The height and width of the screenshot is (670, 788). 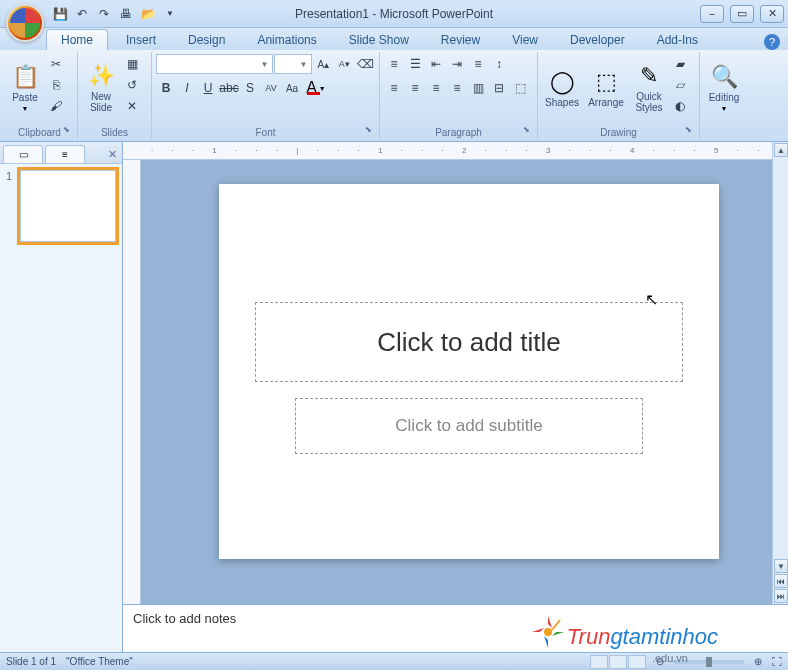 I want to click on editing-button: 🔍 Editing ▼, so click(x=724, y=88).